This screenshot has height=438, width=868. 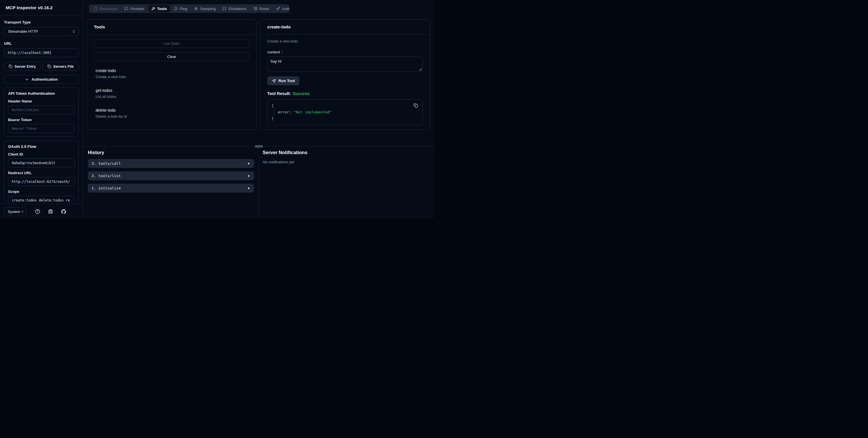 What do you see at coordinates (416, 105) in the screenshot?
I see `copy-result-button` at bounding box center [416, 105].